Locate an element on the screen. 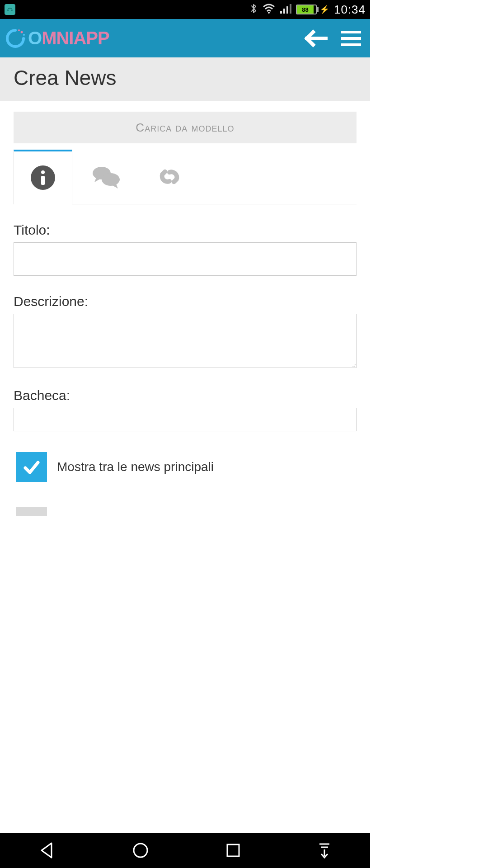 Image resolution: width=488 pixels, height=868 pixels. next-checkbox-partial is located at coordinates (32, 512).